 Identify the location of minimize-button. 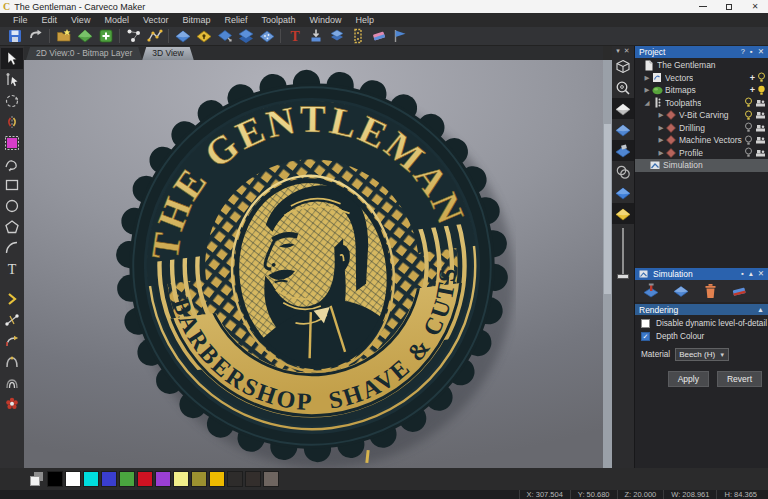
(703, 6).